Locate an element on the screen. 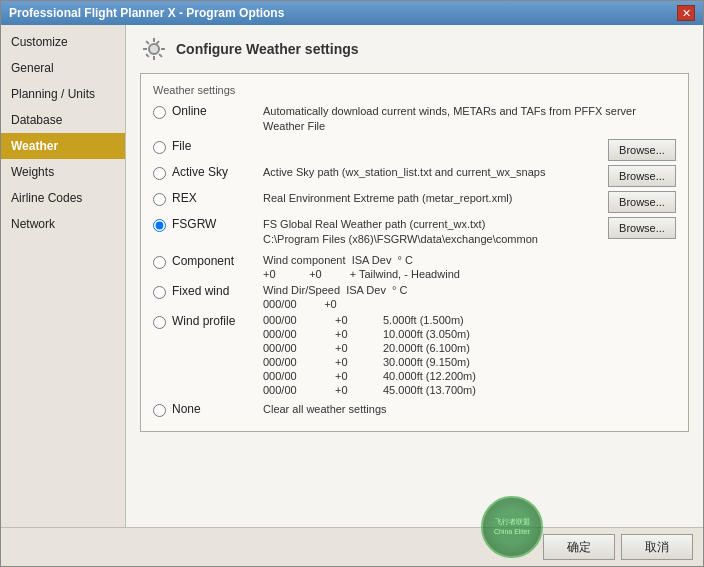 This screenshot has width=704, height=567. sidebar-item-network: Network is located at coordinates (63, 224).